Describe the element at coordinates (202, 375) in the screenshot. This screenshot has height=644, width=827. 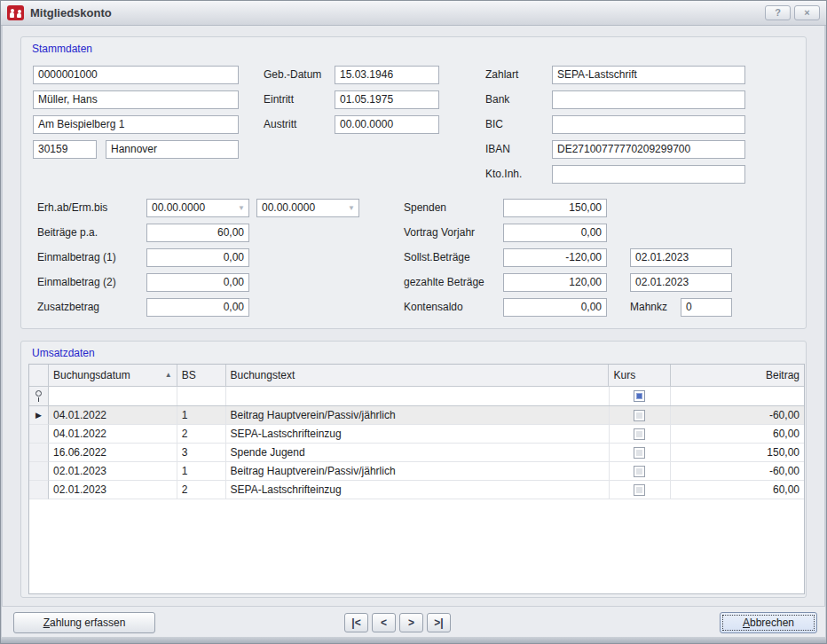
I see `column-header-bs: BS` at that location.